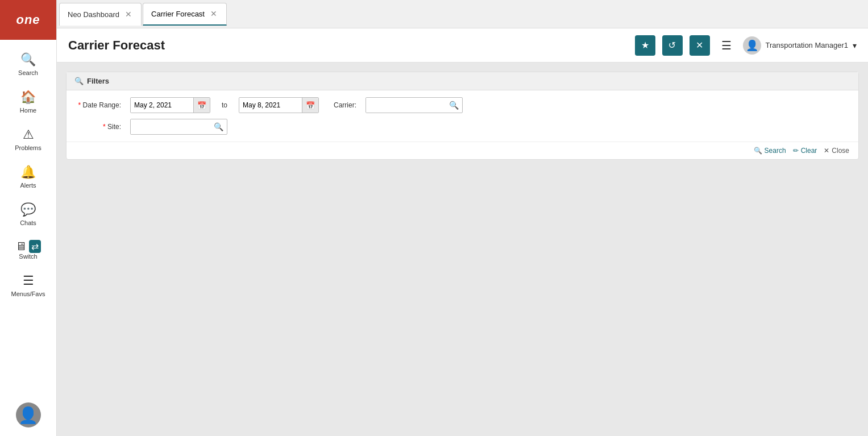  I want to click on site-label: Site:, so click(98, 127).